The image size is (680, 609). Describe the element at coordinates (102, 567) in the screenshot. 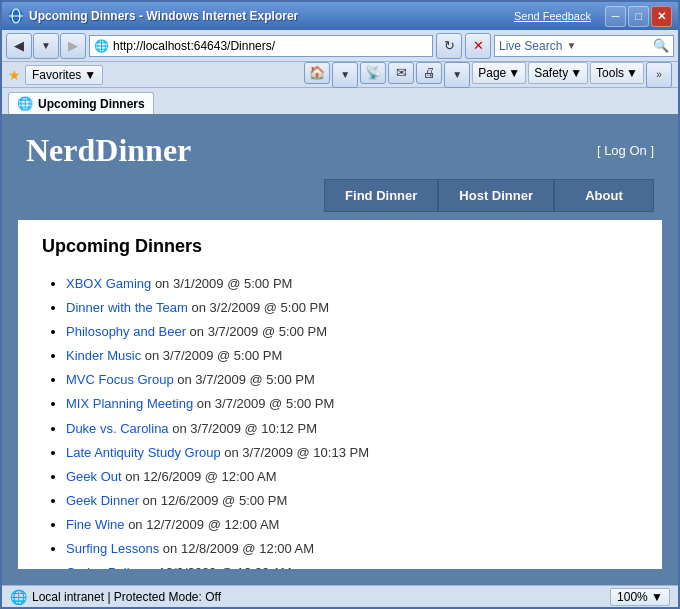

I see `dinner-link: Curing Polio` at that location.